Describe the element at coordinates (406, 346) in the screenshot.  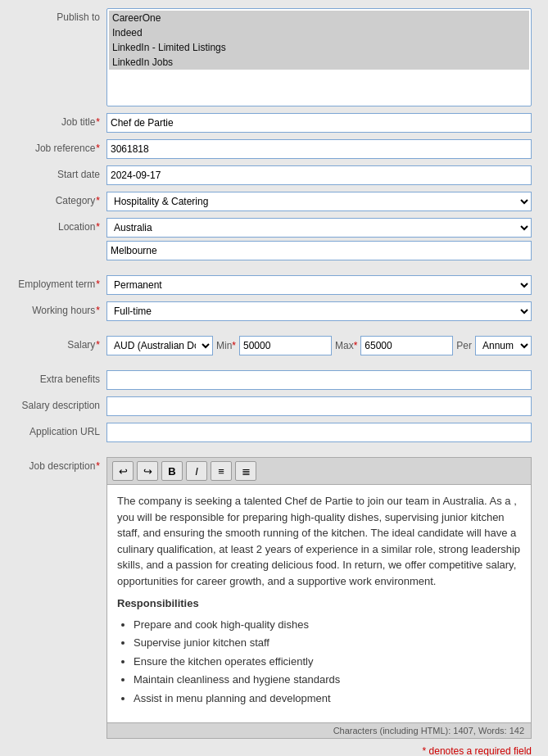
I see `salary-max-input` at that location.